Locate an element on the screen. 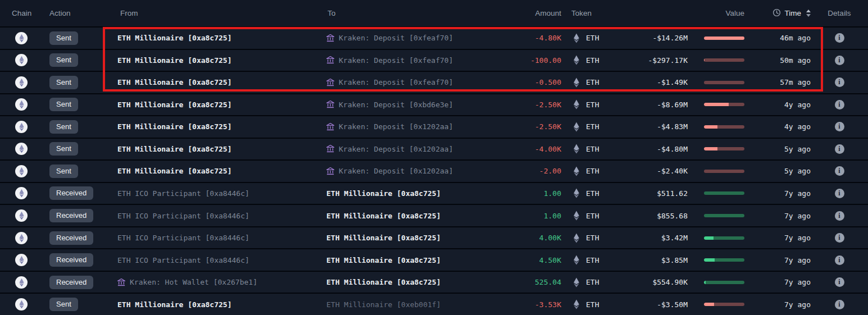 This screenshot has height=315, width=868. table-header: Chain Action From To Amount Token Value … is located at coordinates (434, 13).